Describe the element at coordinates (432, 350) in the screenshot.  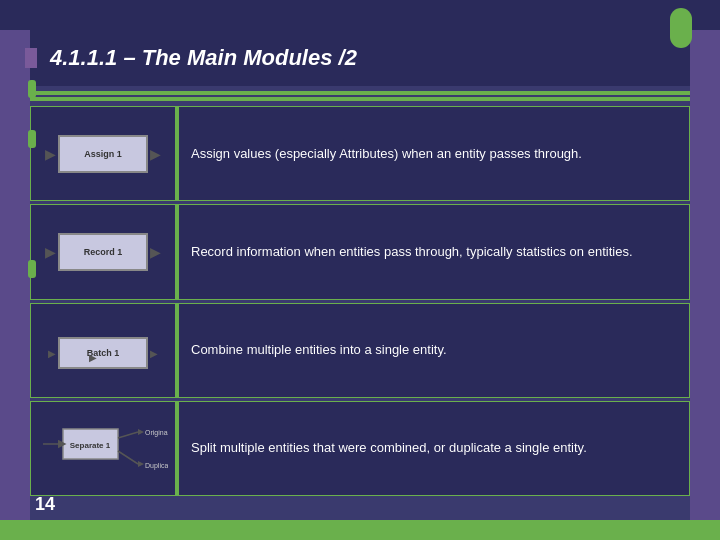
I see `module-desc-batch: Combine multiple entities into a single …` at that location.